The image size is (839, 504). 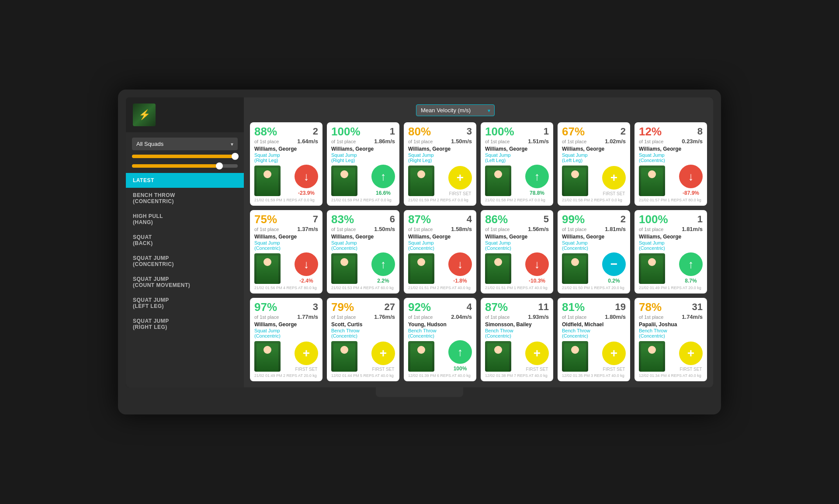 I want to click on card-percent: 88%, so click(x=266, y=131).